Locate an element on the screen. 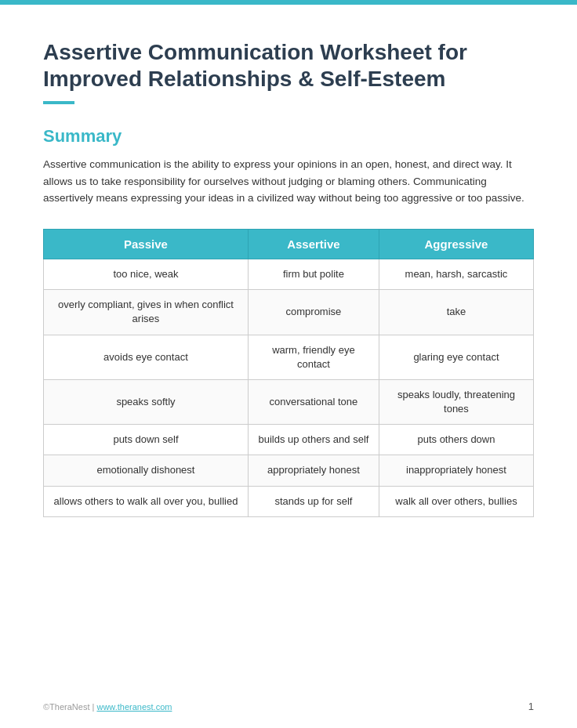  table-cell: emotionally dishonest is located at coordinates (146, 470).